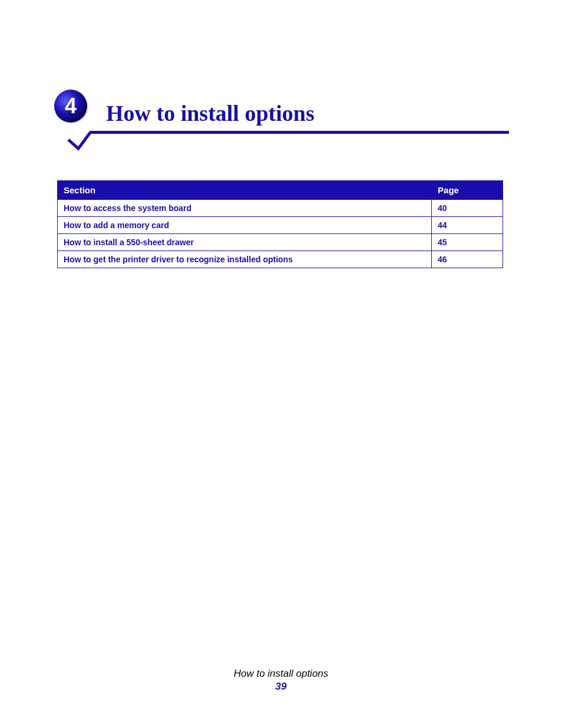 This screenshot has height=728, width=562. What do you see at coordinates (442, 208) in the screenshot?
I see `toc-page-link: 40` at bounding box center [442, 208].